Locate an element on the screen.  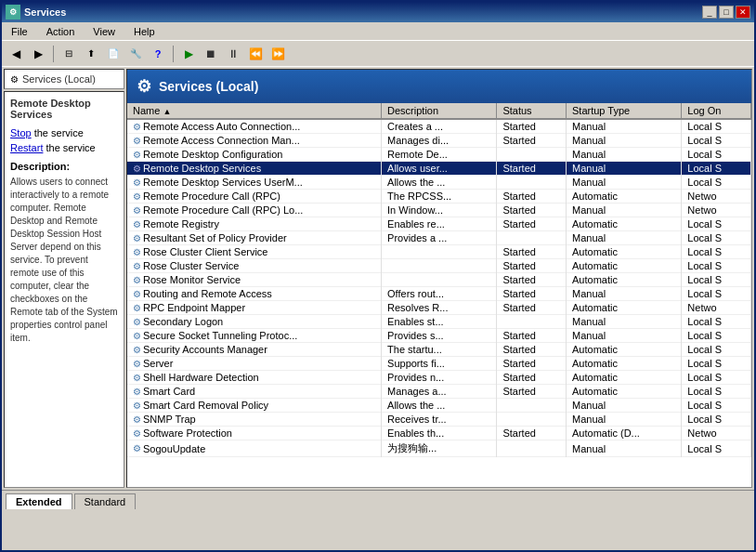
table-row: ⚙ Smart Card Removal Policy Allows the .… is located at coordinates (439, 405).